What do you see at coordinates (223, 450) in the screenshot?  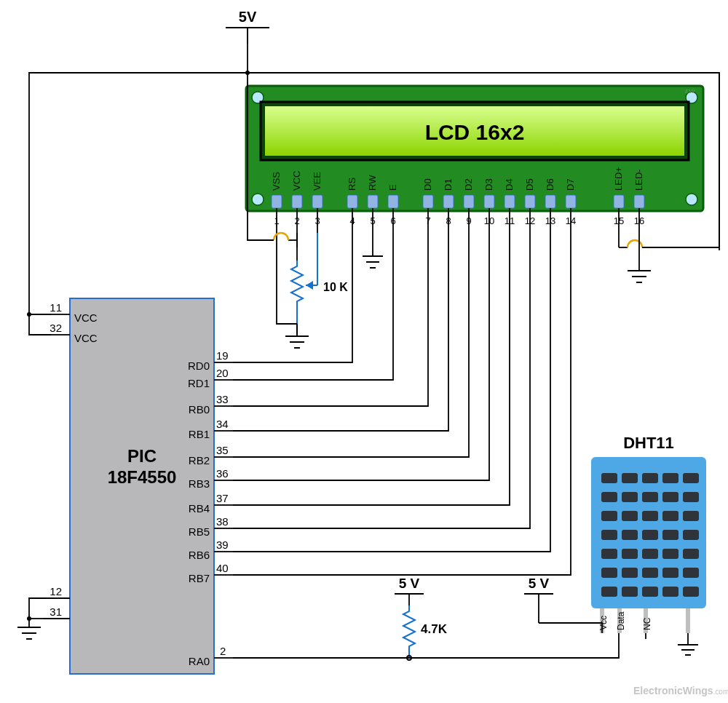 I see `svg-text: 35` at bounding box center [223, 450].